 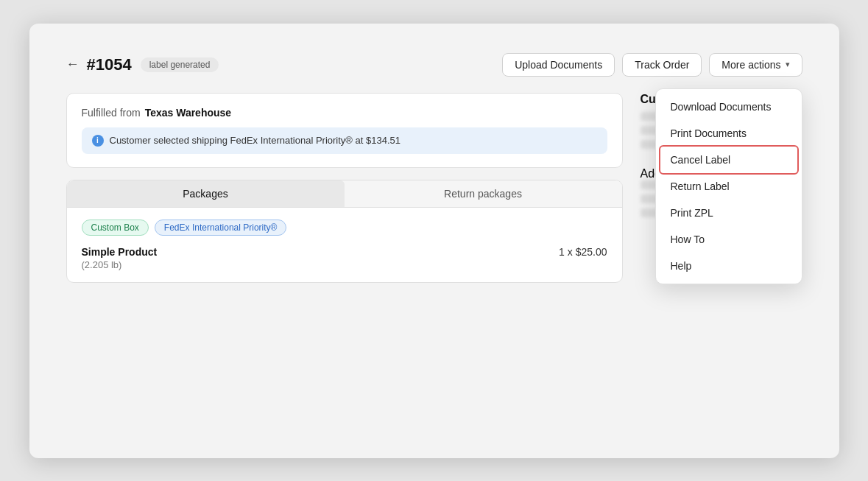 What do you see at coordinates (345, 141) in the screenshot?
I see `info-banner: i Customer selected shipping FedEx Inter…` at bounding box center [345, 141].